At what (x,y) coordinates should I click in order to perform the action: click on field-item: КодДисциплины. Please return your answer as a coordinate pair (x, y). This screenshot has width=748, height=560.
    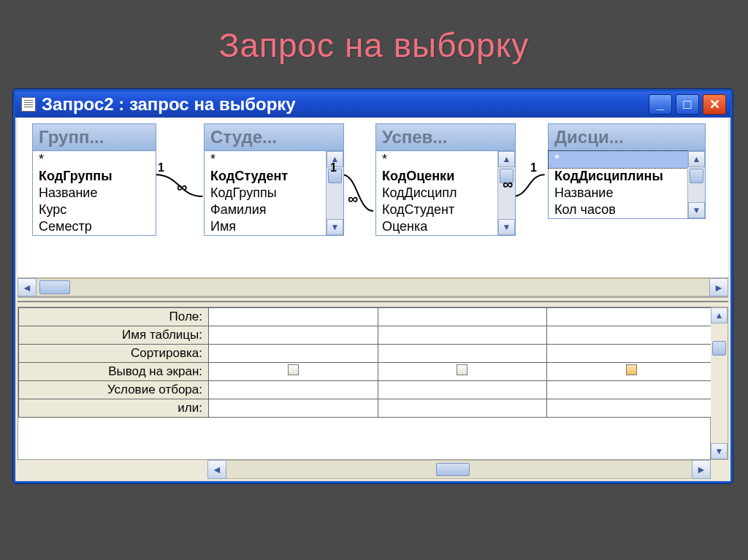
    Looking at the image, I should click on (618, 177).